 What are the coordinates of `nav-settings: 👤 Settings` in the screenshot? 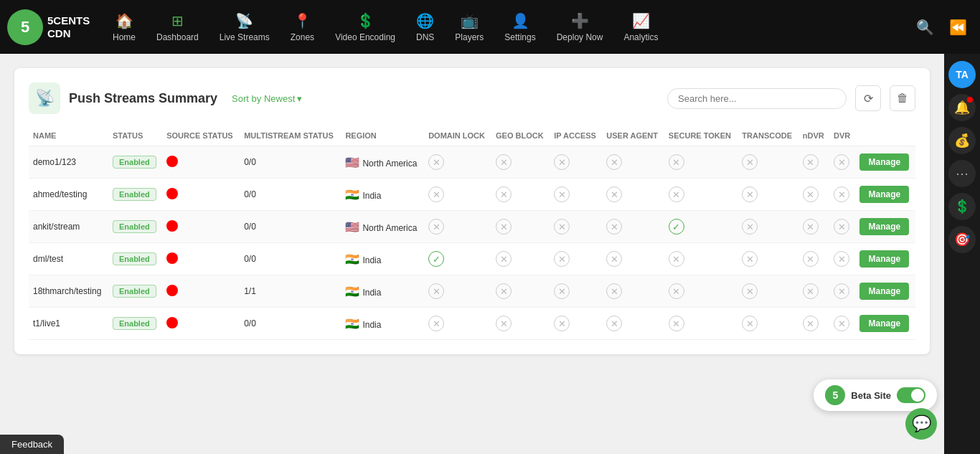 It's located at (519, 27).